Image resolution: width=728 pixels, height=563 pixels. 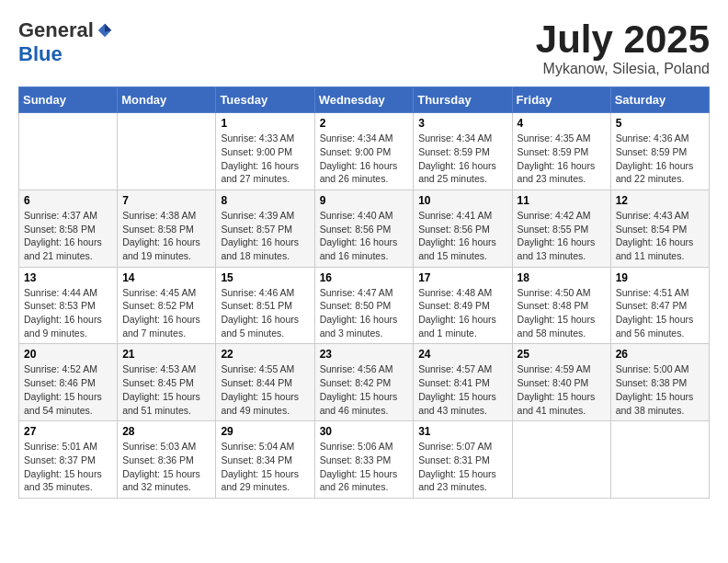 What do you see at coordinates (364, 48) in the screenshot?
I see `page-header: General Blue July 2025 Mykanow, Silesia,…` at bounding box center [364, 48].